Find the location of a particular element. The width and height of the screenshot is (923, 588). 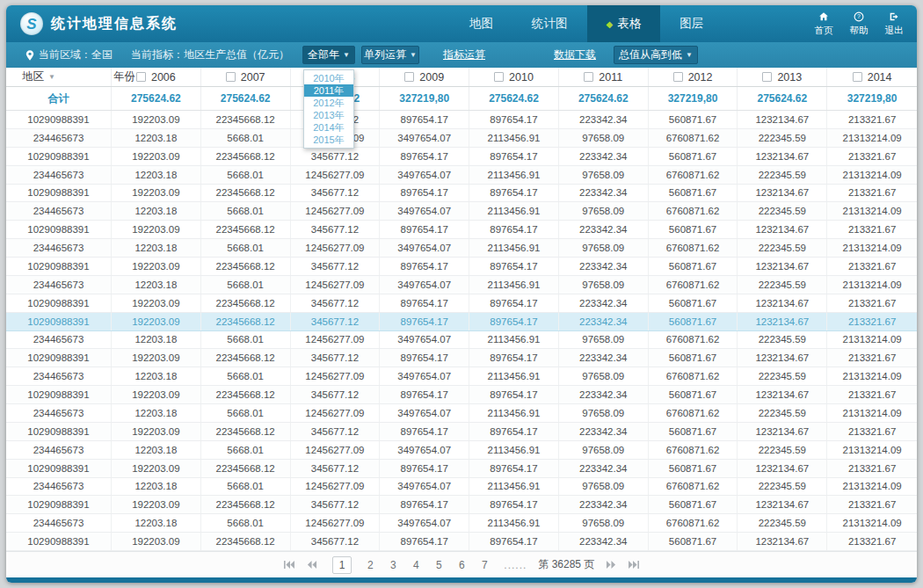

cell: 2113456.91 is located at coordinates (514, 413).